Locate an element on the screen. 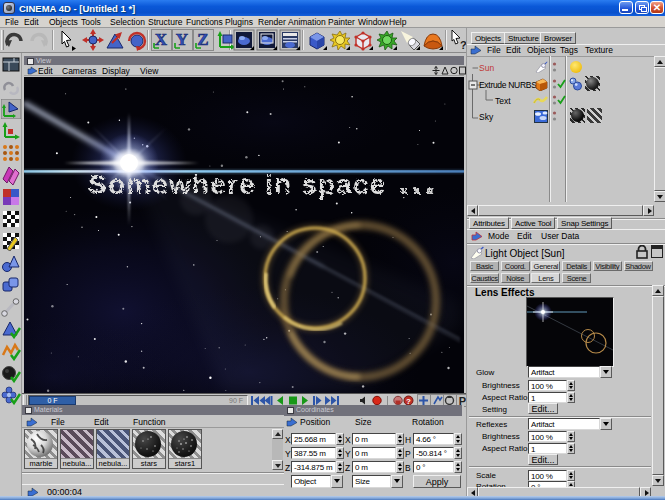 The image size is (665, 500). svg-text: Z is located at coordinates (202, 40).